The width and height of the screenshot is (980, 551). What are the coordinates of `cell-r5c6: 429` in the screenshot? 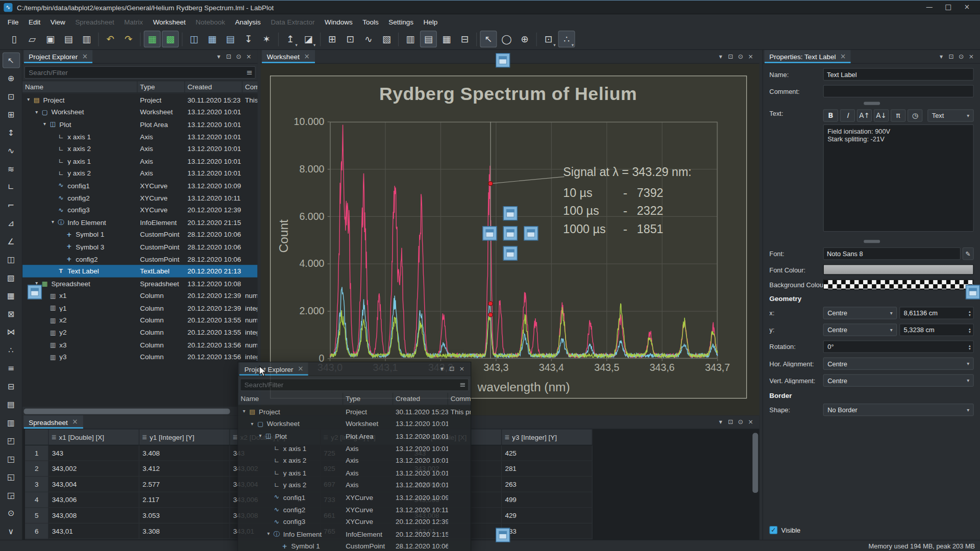 It's located at (547, 516).